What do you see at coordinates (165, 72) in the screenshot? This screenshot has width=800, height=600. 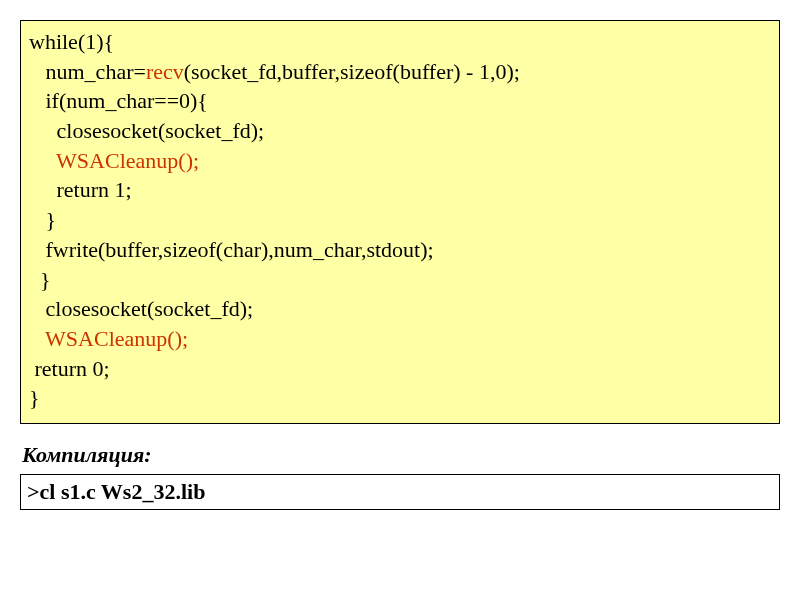 I see `code-keyword: recv` at bounding box center [165, 72].